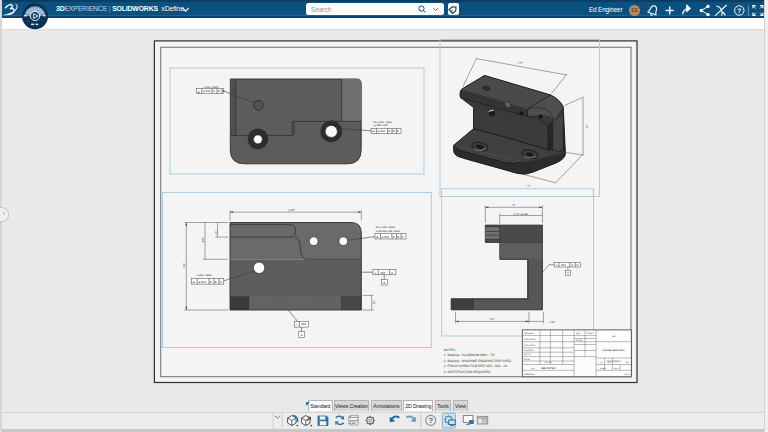  Describe the element at coordinates (530, 340) in the screenshot. I see `svg-text: PROJ APPRVL` at that location.